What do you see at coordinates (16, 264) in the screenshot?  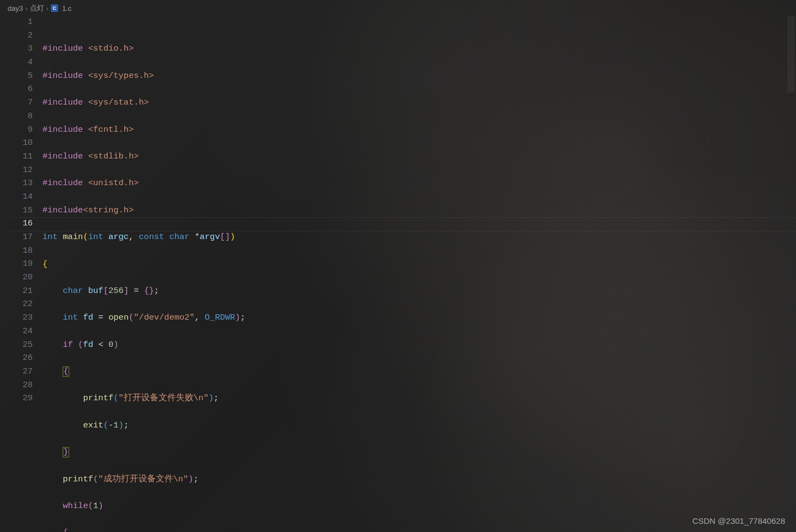 I see `line-number: 19` at bounding box center [16, 264].